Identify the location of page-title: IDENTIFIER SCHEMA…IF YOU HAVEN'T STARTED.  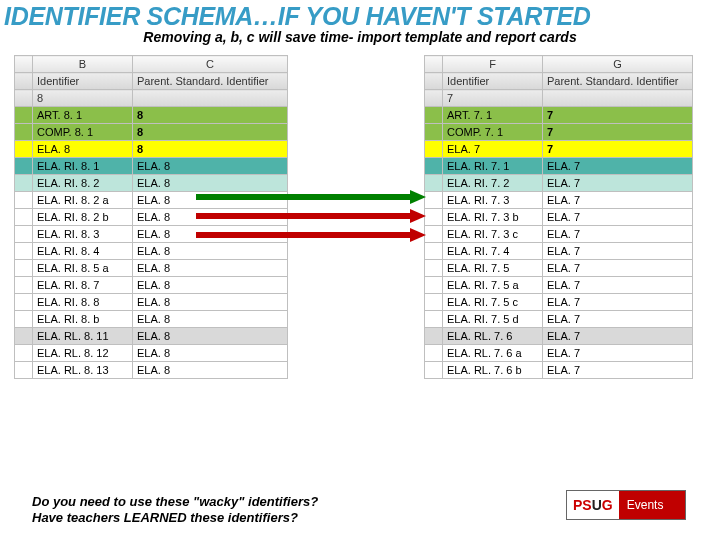
(360, 16).